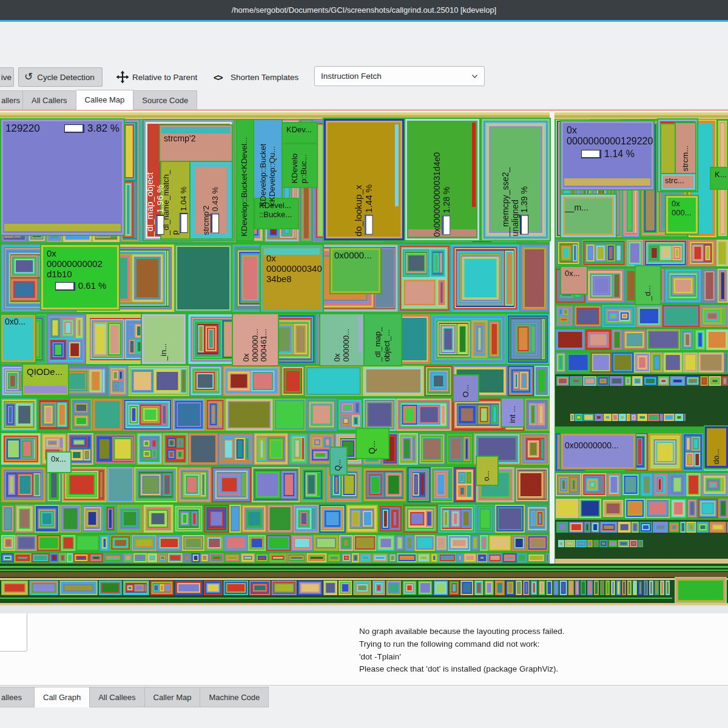 The width and height of the screenshot is (728, 728). Describe the element at coordinates (13, 632) in the screenshot. I see `graph-birdseye-box` at that location.